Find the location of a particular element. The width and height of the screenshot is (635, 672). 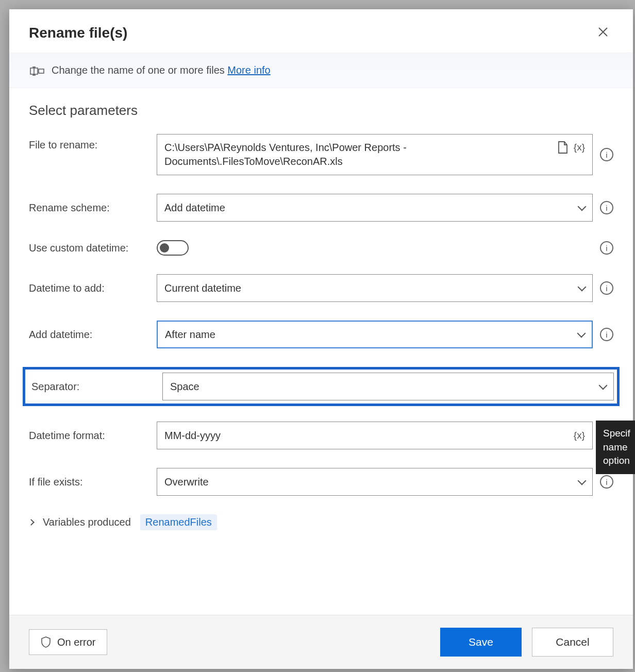

tooltip-line: Specif is located at coordinates (617, 434).